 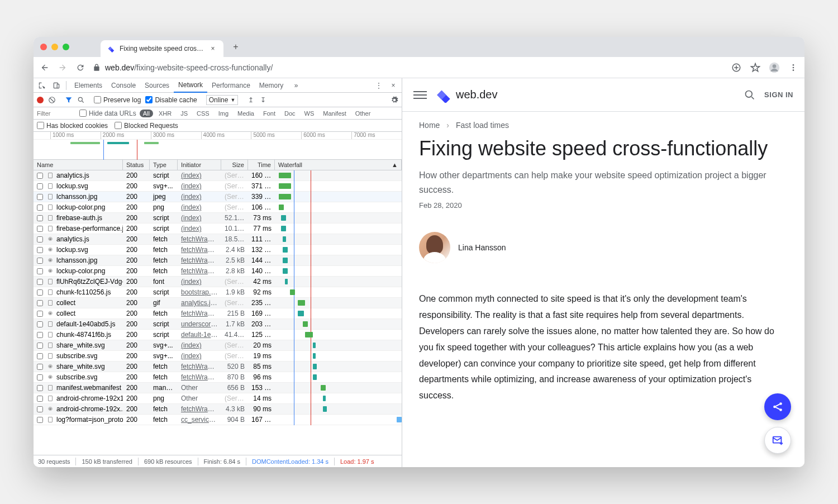 What do you see at coordinates (218, 197) in the screenshot?
I see `table-row: lchansson.jpg200jpeg(index)(Servi...339 …` at bounding box center [218, 197].